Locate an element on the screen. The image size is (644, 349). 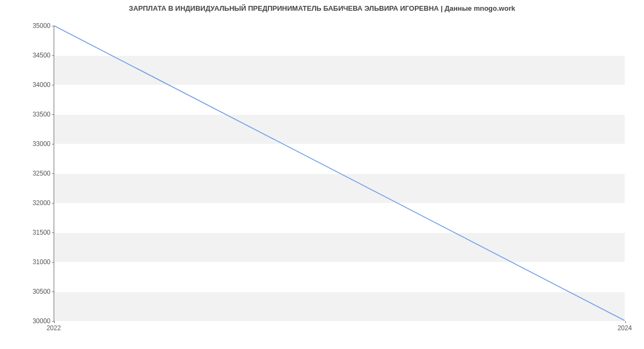
y-tick-label: 30500 is located at coordinates (25, 292).